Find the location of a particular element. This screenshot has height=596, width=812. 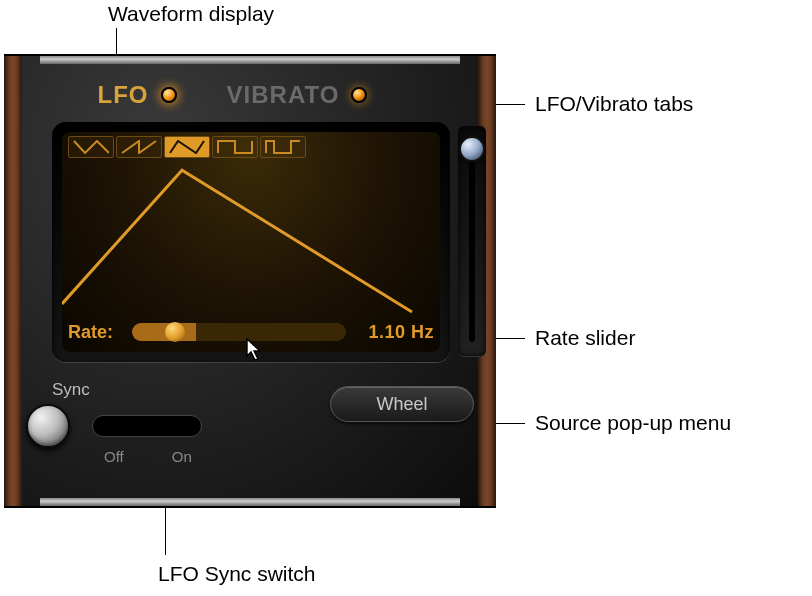

tab-lfo-label: LFO is located at coordinates (124, 95).